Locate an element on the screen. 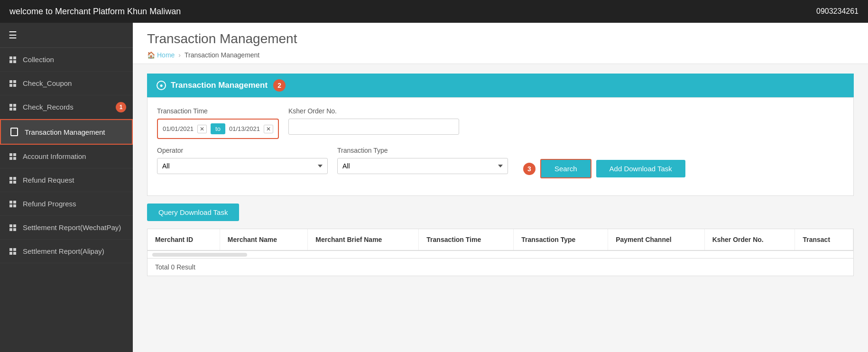 The image size is (868, 352). sidebar-item-refund-request: Refund Request is located at coordinates (66, 180).